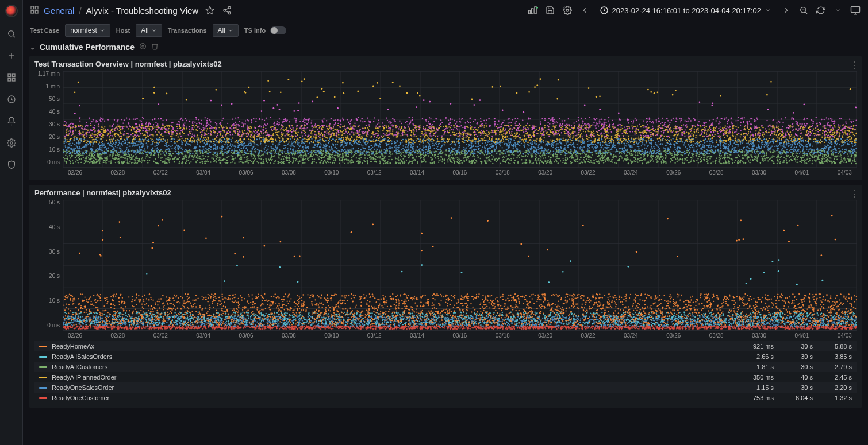 This screenshot has width=868, height=445. I want to click on time-range-picker: 2023-02-24 16:16:01 to 2023-04-04 20:17:…, so click(686, 10).